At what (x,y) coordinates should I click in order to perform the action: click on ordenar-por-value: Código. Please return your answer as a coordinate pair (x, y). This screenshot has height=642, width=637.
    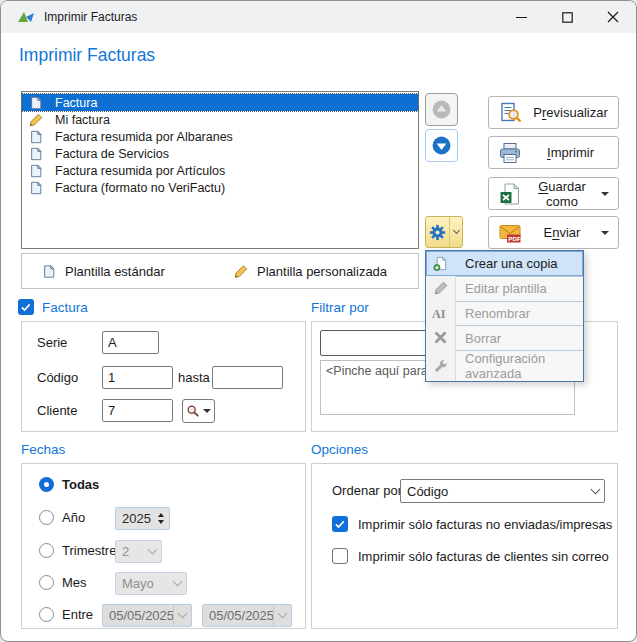
    Looking at the image, I should click on (494, 492).